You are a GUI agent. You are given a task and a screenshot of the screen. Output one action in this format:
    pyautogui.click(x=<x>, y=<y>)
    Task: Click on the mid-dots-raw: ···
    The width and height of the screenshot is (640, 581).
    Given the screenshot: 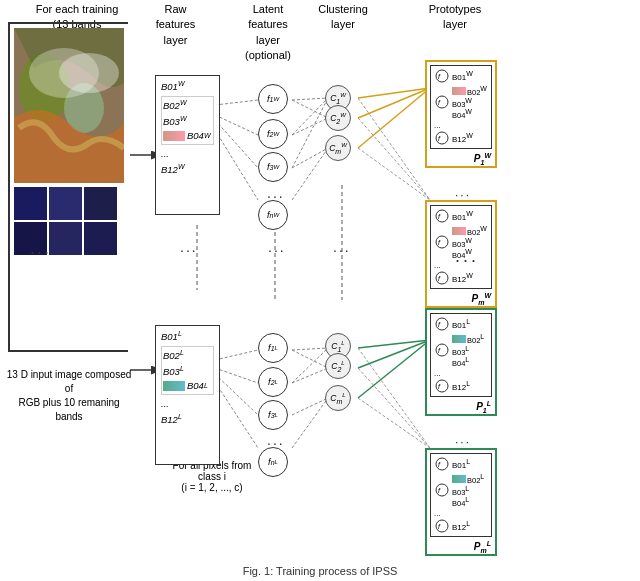 What is the action you would take?
    pyautogui.click(x=189, y=250)
    